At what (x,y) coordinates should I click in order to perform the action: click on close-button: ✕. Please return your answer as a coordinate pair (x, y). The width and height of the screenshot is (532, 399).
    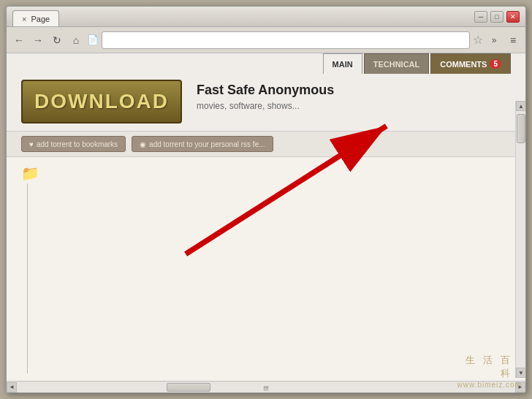
    Looking at the image, I should click on (513, 17).